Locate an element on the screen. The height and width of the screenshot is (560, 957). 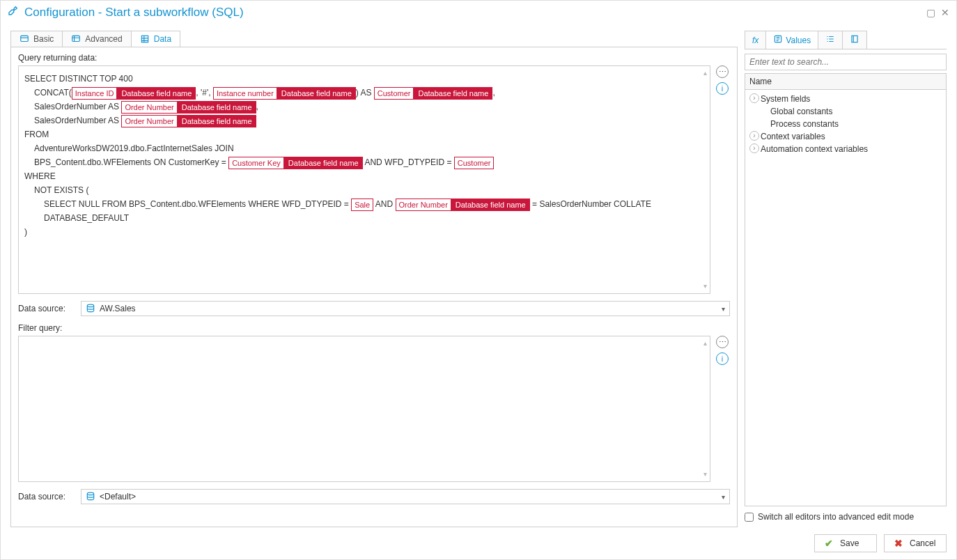
pill-instance-number: Instance number is located at coordinates (245, 93).